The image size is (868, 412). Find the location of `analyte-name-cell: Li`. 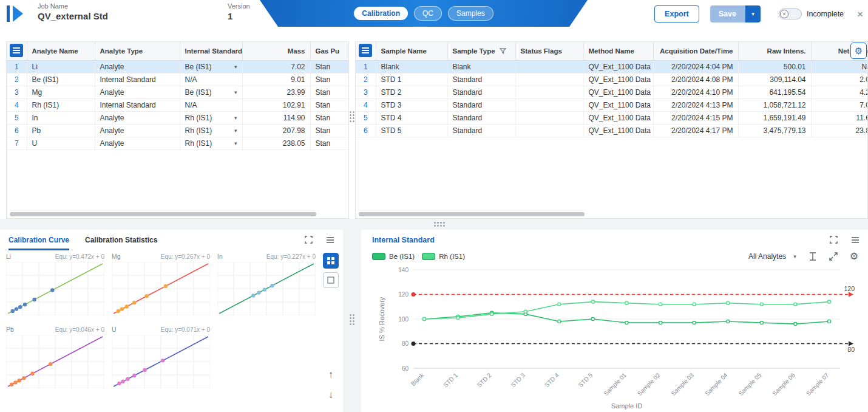

analyte-name-cell: Li is located at coordinates (61, 67).